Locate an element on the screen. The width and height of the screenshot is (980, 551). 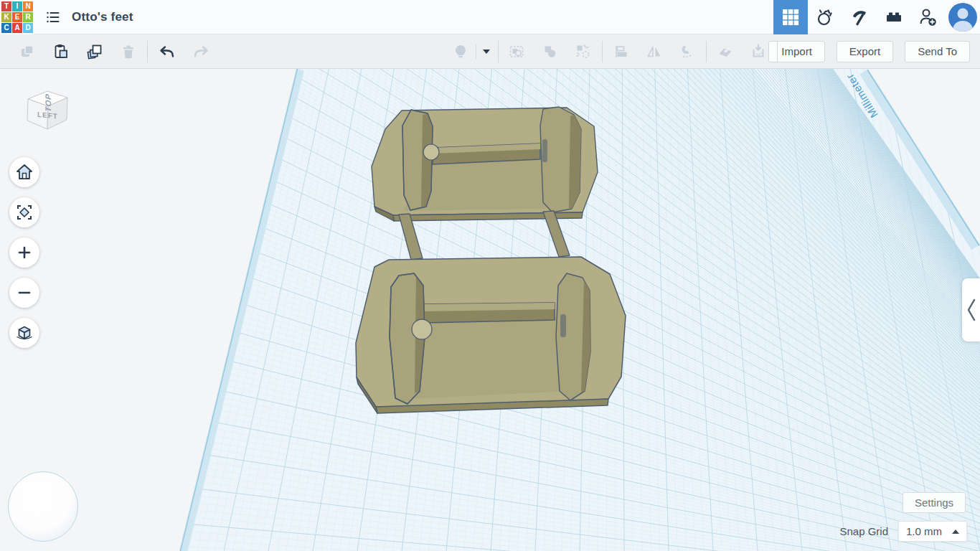
tinkercad-logo: T I N K E R C A D is located at coordinates (17, 17).